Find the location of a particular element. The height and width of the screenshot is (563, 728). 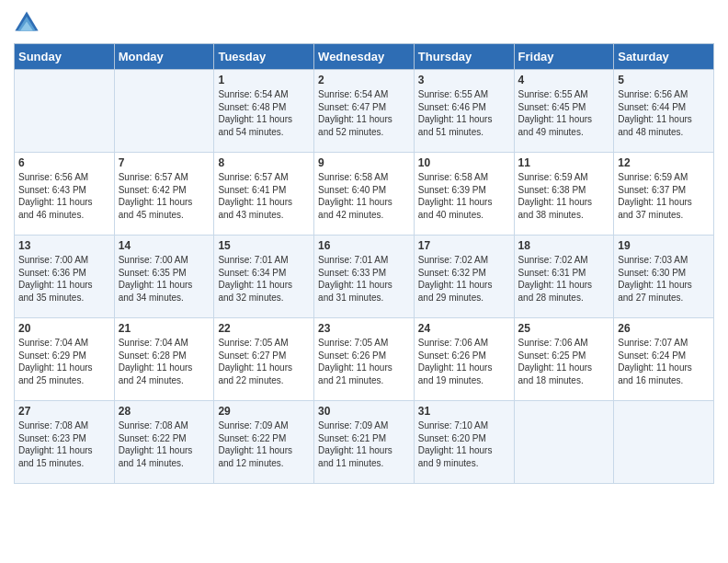

cell-content: Sunrise: 7:00 AMSunset: 6:36 PMDaylight:… is located at coordinates (64, 279).